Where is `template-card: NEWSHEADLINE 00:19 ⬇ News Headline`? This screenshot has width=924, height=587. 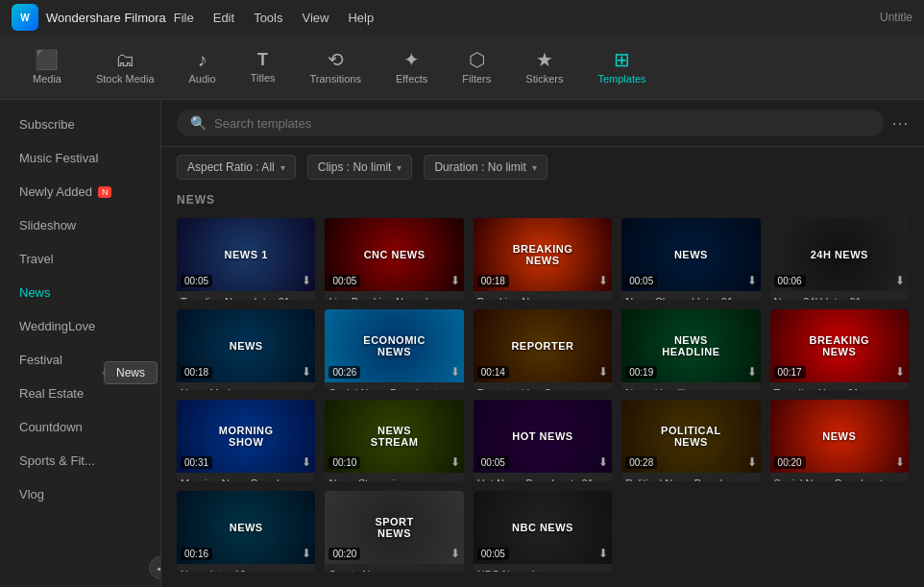
template-card: NEWSHEADLINE 00:19 ⬇ News Headline is located at coordinates (691, 350).